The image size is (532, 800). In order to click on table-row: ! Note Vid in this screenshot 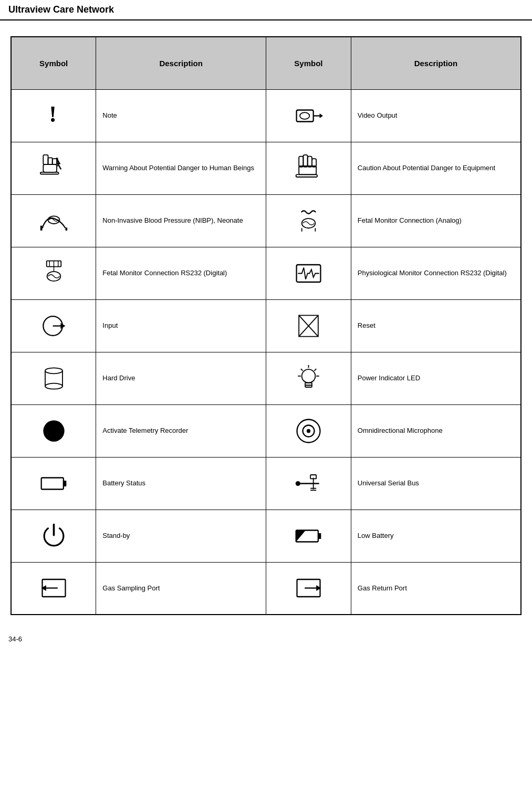, I will do `click(266, 116)`.